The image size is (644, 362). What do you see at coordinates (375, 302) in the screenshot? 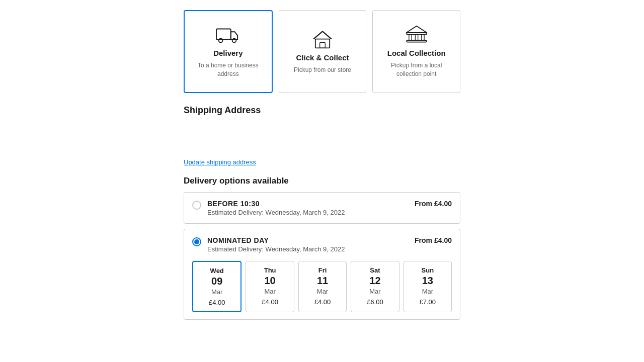
I see `date-price-sat: £6.00` at bounding box center [375, 302].